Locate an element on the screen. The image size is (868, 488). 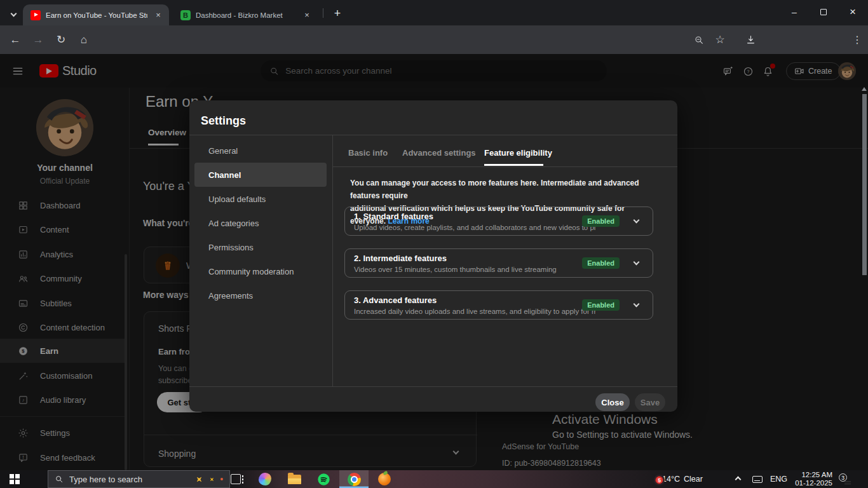
watermark-subtitle: Go to Settings to activate Windows. is located at coordinates (623, 435).